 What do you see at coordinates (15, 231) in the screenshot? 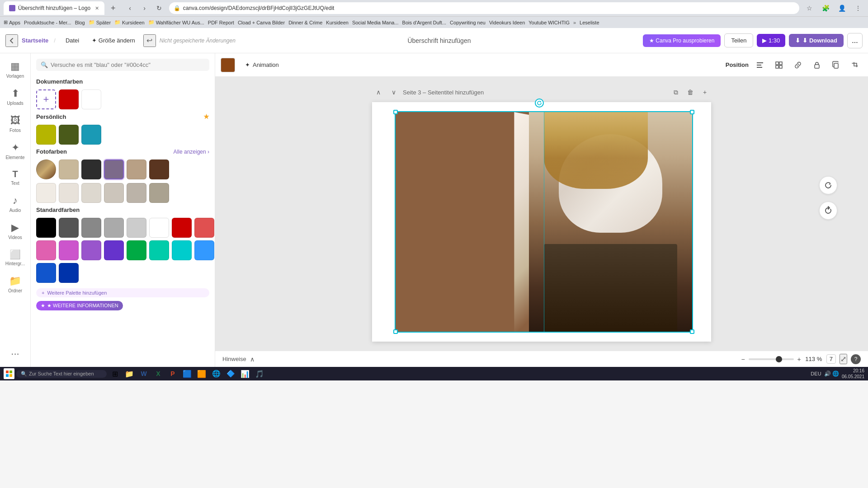
I see `sidebar-item-videos: ▶ Videos` at bounding box center [15, 231].